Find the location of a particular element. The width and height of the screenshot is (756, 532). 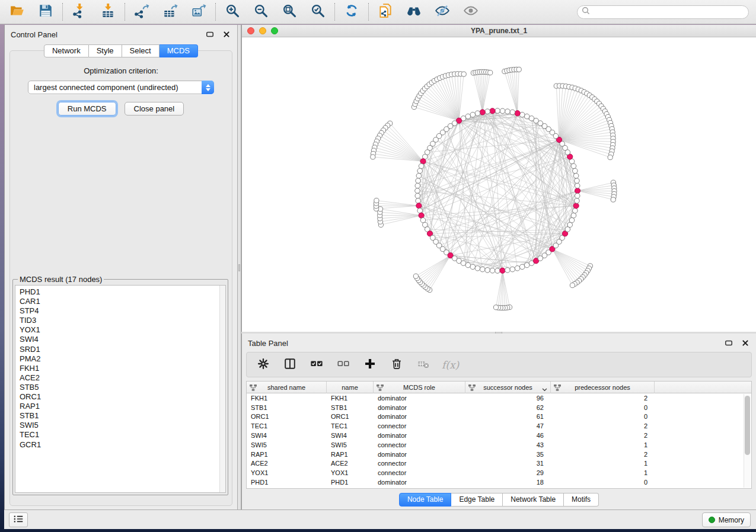

cell-shared-name: PHD1 is located at coordinates (287, 482).